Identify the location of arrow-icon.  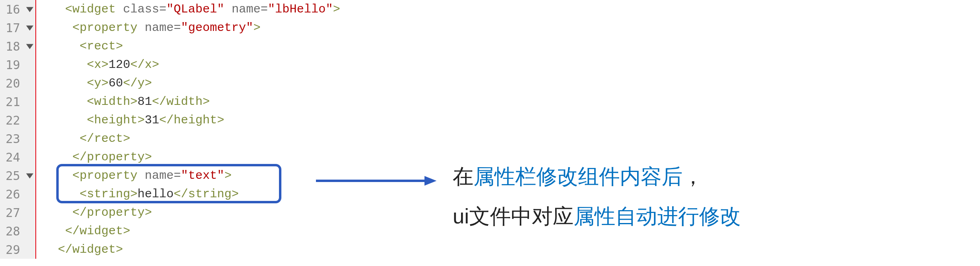
(376, 181).